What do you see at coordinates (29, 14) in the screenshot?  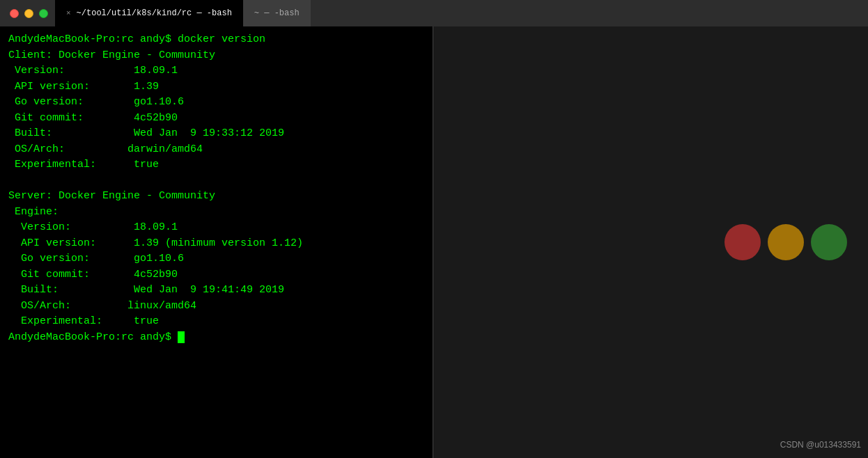 I see `minimize-button` at bounding box center [29, 14].